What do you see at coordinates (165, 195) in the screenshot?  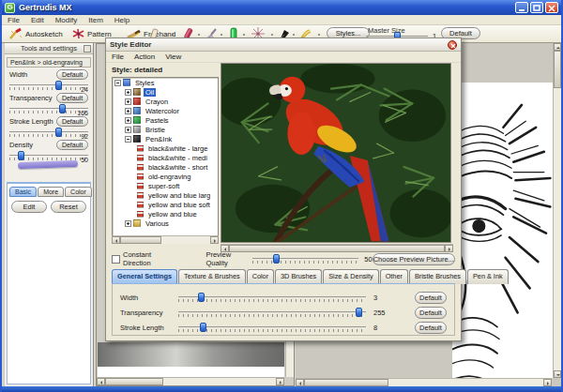 I see `tree-item-yellow-blue-large: yellow and blue larg` at bounding box center [165, 195].